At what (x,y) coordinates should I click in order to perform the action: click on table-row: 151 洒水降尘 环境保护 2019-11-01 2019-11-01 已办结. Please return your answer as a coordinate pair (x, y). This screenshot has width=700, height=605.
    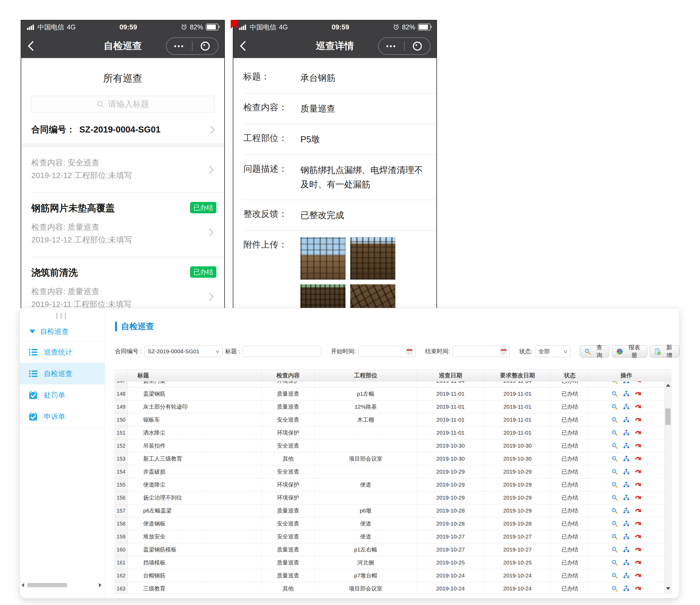
    Looking at the image, I should click on (393, 433).